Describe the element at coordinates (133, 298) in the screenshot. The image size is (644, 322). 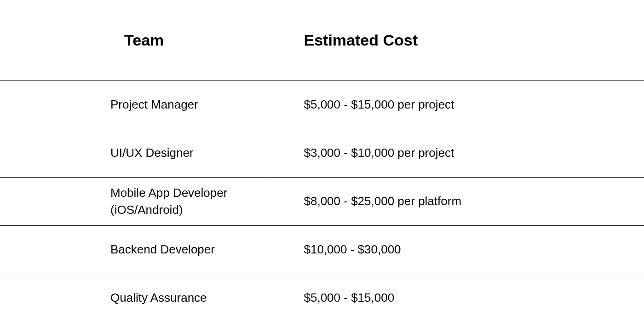
I see `cell-team: Quality Assurance` at that location.